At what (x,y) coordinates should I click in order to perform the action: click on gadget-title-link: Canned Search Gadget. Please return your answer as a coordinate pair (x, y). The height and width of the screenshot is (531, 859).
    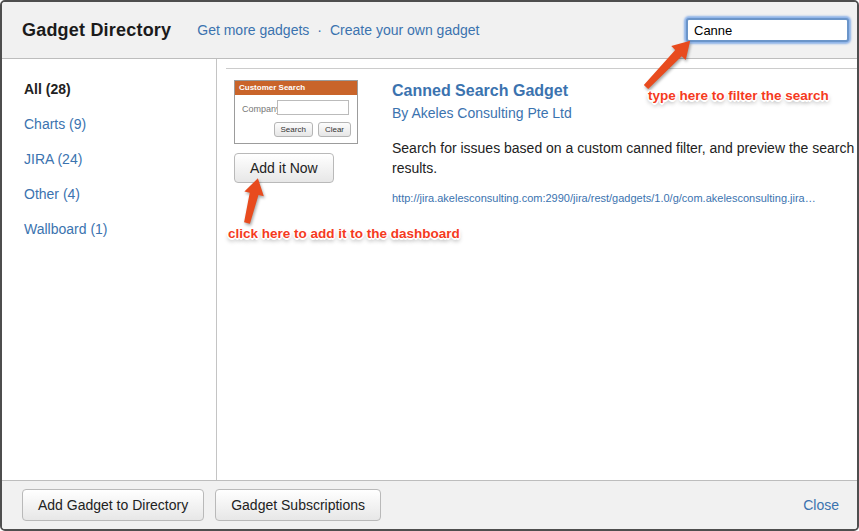
    Looking at the image, I should click on (626, 91).